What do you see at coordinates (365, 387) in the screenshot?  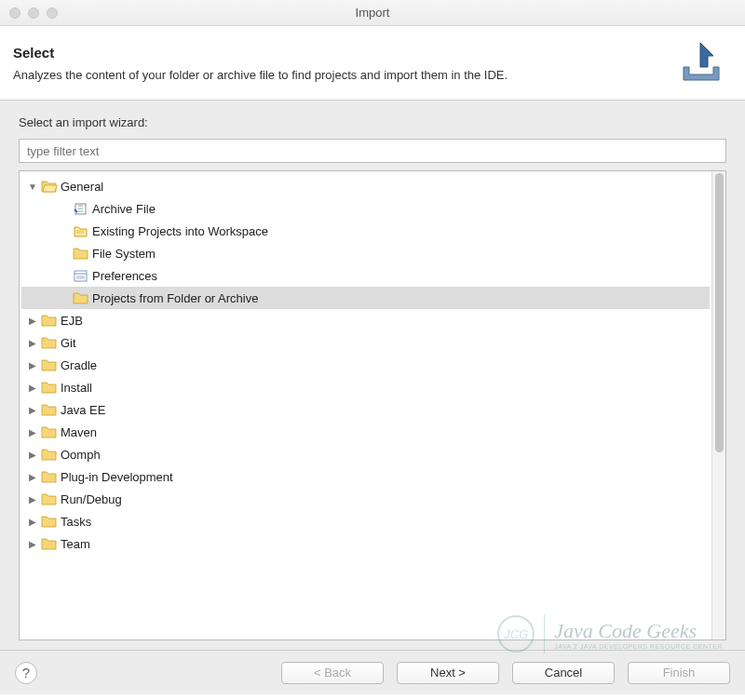 I see `tree-group: ▶ Install` at bounding box center [365, 387].